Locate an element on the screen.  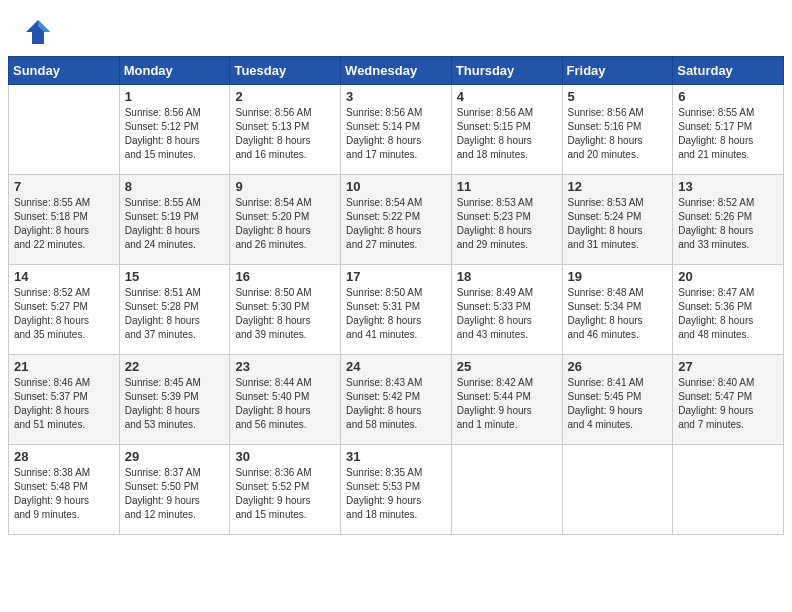
day-number: 3 is located at coordinates (396, 96).